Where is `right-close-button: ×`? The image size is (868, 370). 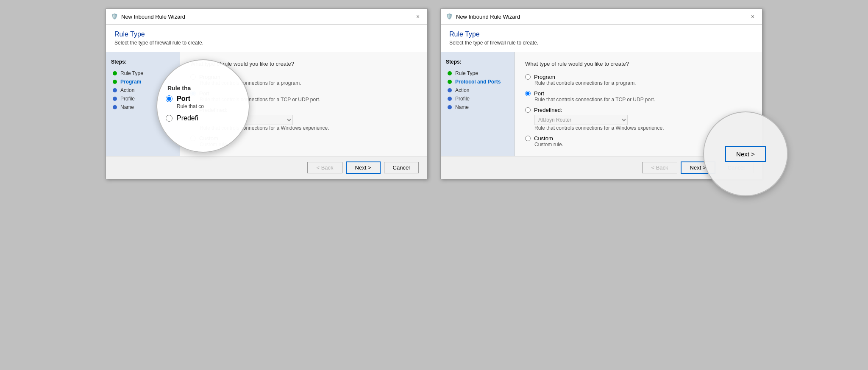
right-close-button: × is located at coordinates (753, 17).